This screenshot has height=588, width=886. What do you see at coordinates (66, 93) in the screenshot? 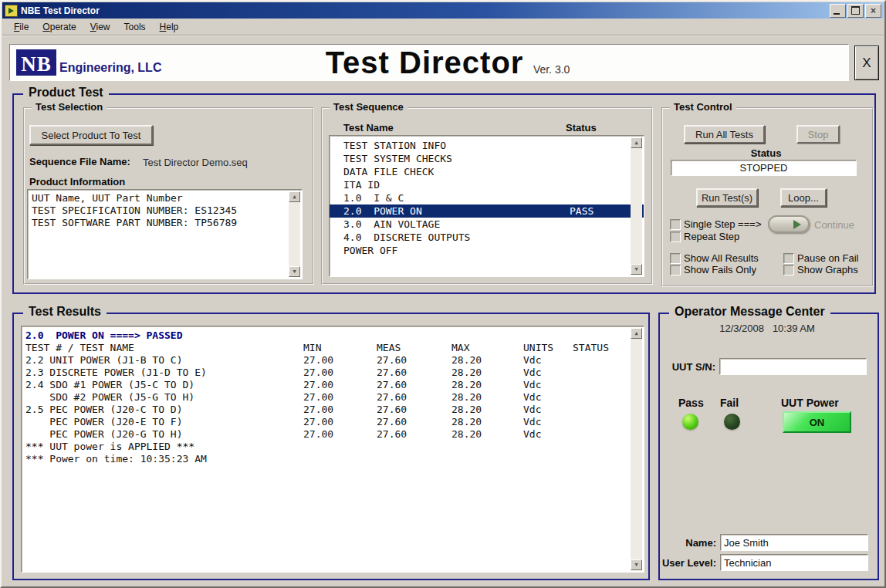
I see `product-test-title: Product Test` at bounding box center [66, 93].